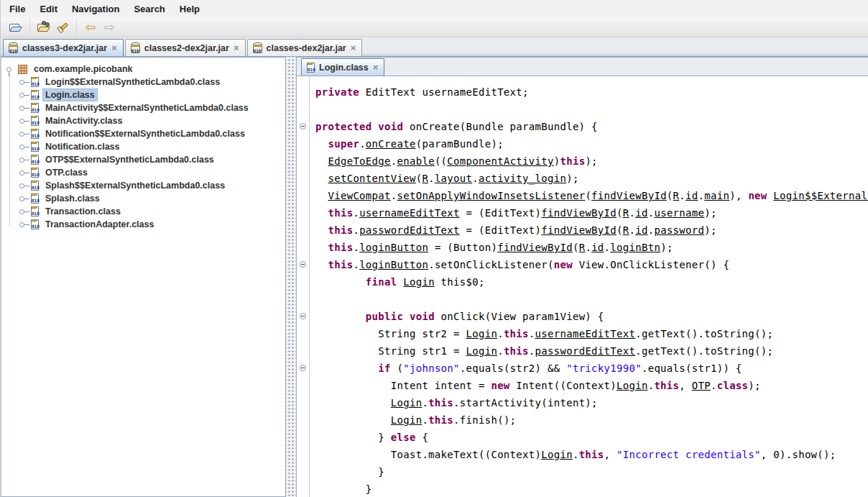 The width and height of the screenshot is (868, 497). I want to click on tree-item-login-externalsyntheticlambda0-class: 010Login$$ExternalSyntheticLambda0.class, so click(144, 82).